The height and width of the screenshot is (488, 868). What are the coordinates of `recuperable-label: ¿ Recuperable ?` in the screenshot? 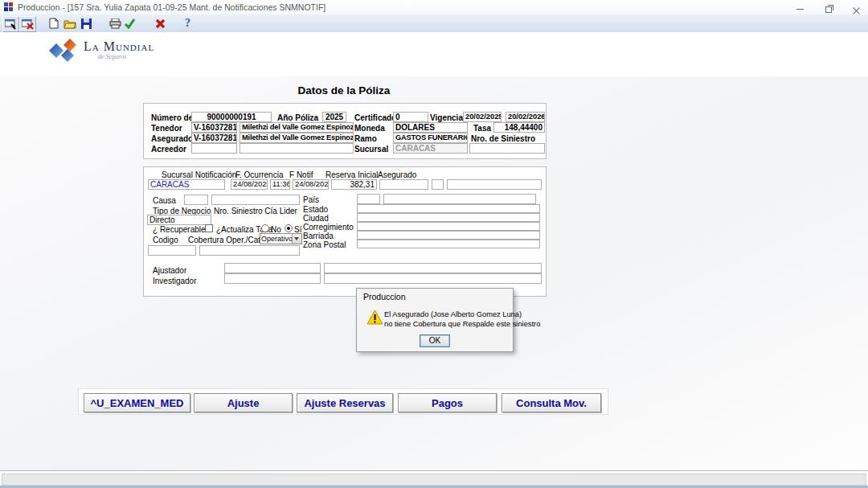 It's located at (182, 230).